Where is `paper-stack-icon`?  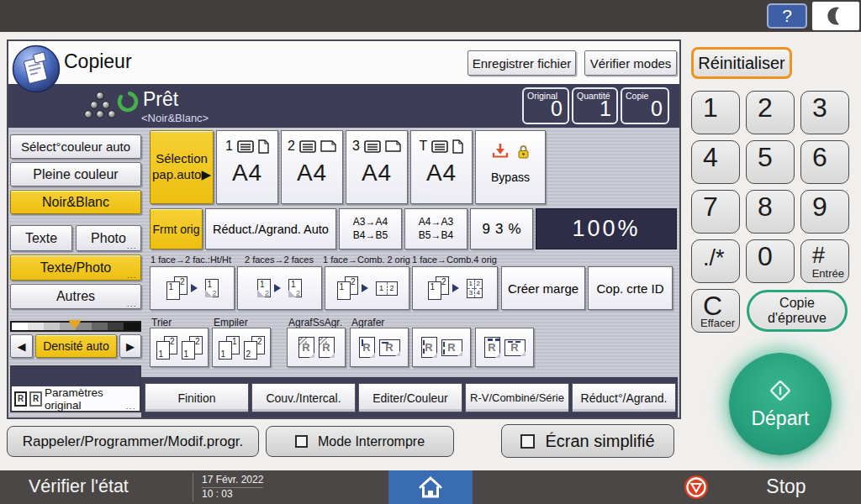
paper-stack-icon is located at coordinates (246, 146).